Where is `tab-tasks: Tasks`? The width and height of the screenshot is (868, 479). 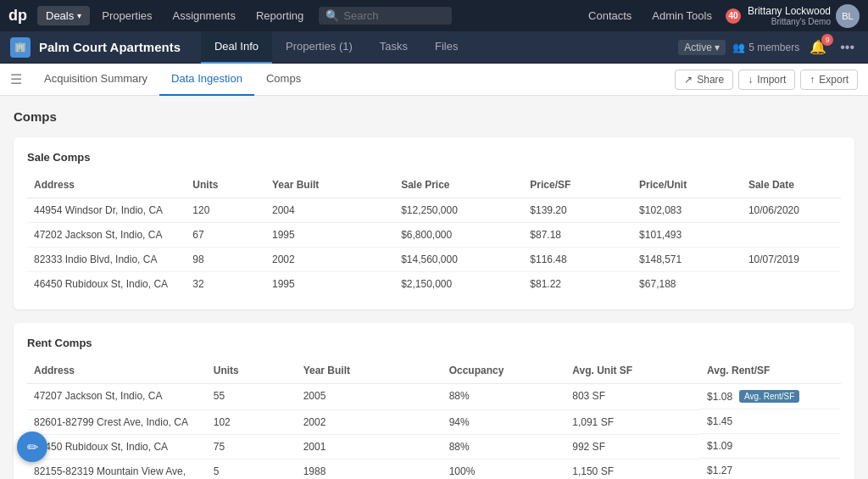
tab-tasks: Tasks is located at coordinates (393, 47).